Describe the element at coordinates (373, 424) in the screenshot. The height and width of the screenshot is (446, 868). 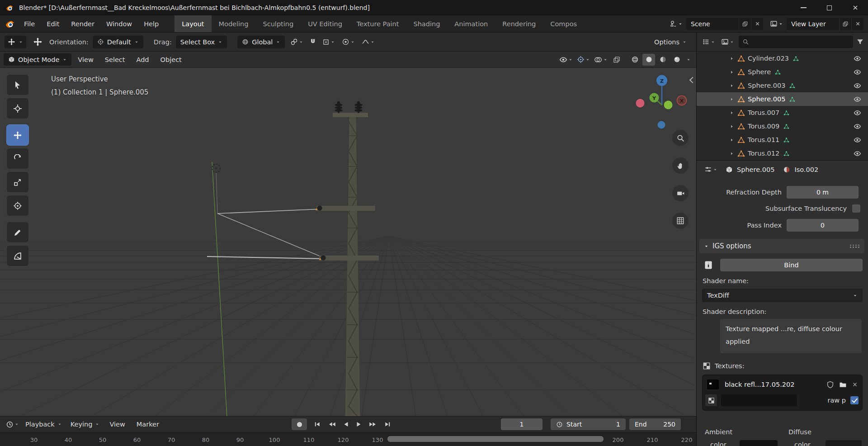
I see `next-keyframe-button` at that location.